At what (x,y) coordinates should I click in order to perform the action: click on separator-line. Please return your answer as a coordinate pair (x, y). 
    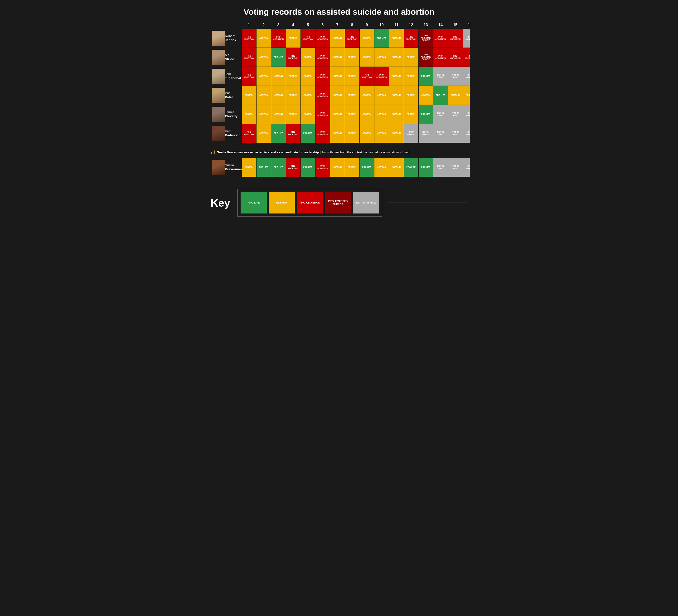
    Looking at the image, I should click on (427, 203).